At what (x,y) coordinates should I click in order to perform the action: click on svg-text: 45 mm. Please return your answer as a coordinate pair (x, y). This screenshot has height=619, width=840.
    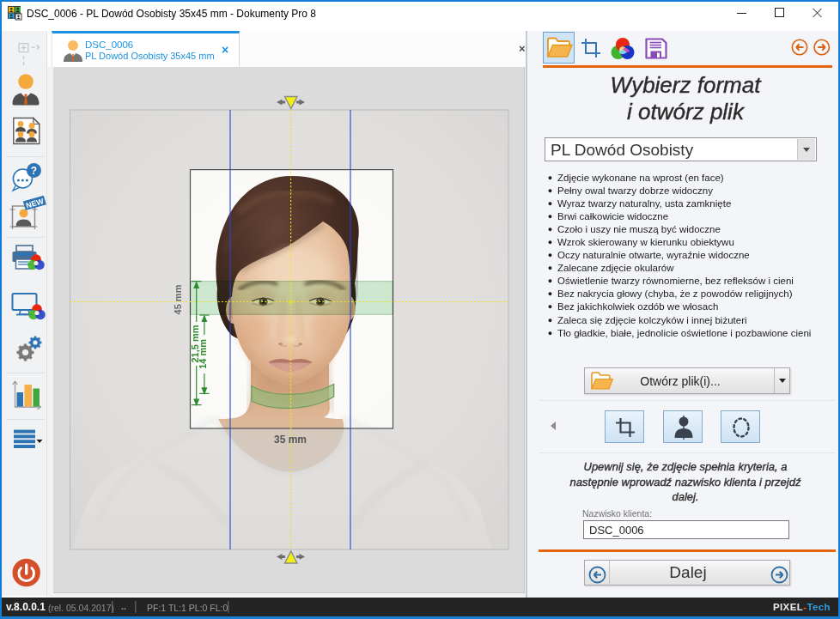
    Looking at the image, I should click on (178, 299).